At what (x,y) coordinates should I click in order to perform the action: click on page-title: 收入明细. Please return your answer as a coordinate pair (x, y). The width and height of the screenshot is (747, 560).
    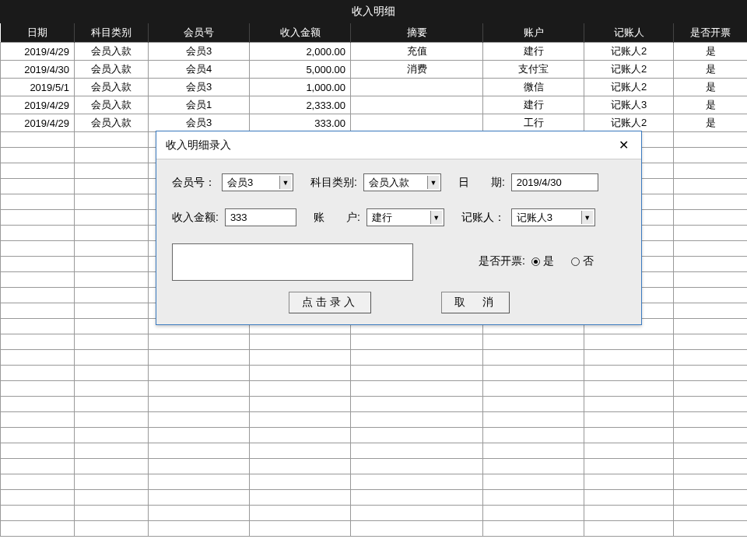
    Looking at the image, I should click on (374, 12).